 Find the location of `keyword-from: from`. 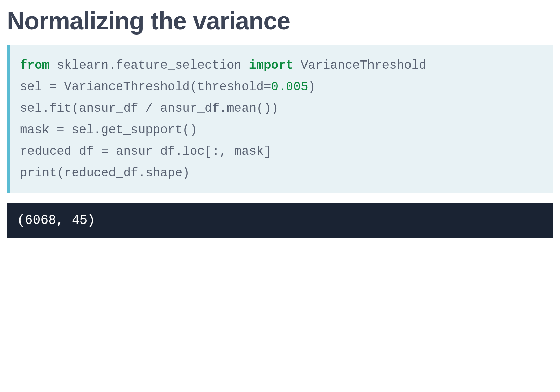

keyword-from: from is located at coordinates (35, 66).